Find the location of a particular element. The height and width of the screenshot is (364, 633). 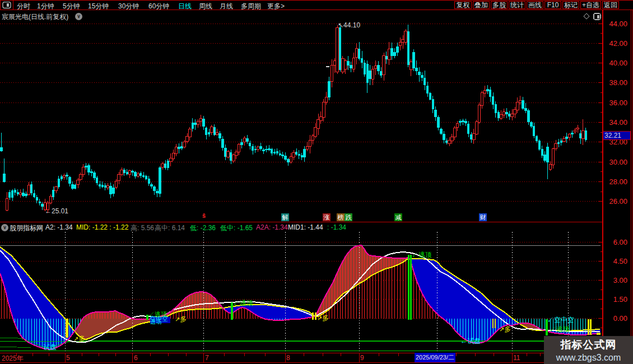

svg-text: 6.00 is located at coordinates (621, 242).